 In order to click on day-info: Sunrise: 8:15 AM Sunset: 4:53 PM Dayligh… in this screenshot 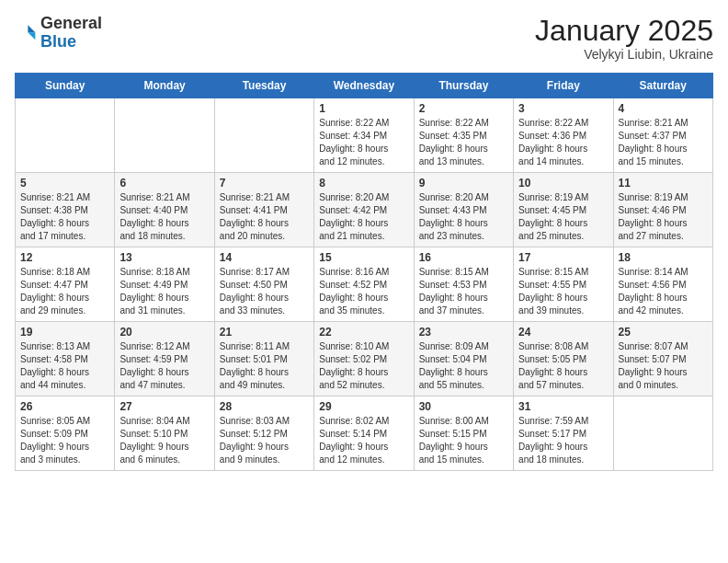, I will do `click(463, 292)`.